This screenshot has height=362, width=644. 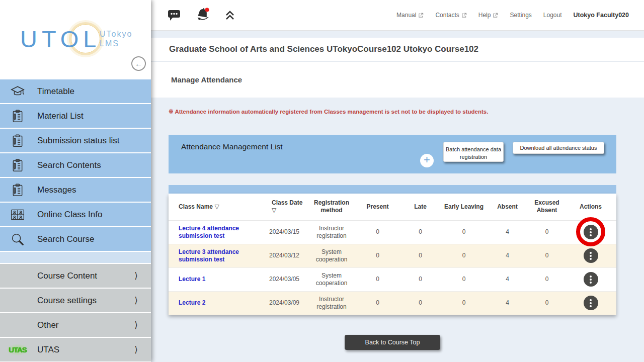 What do you see at coordinates (18, 92) in the screenshot?
I see `graduation-cap-icon` at bounding box center [18, 92].